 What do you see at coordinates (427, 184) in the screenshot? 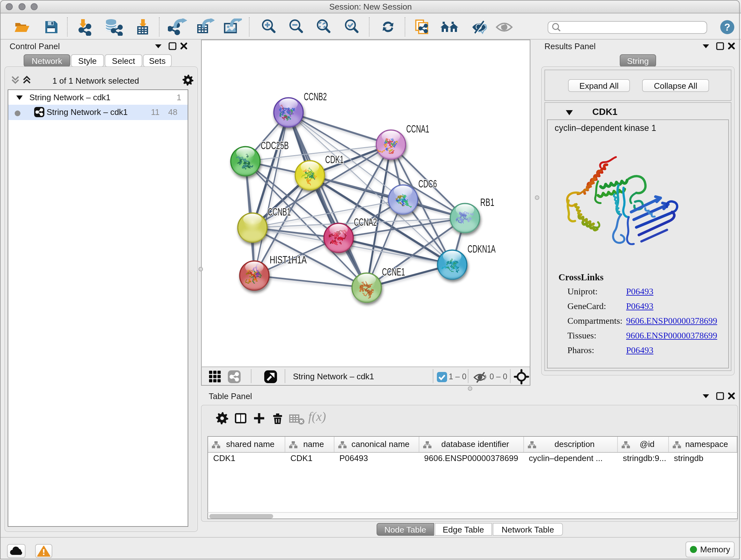
I see `svg-text: CDC6` at bounding box center [427, 184].